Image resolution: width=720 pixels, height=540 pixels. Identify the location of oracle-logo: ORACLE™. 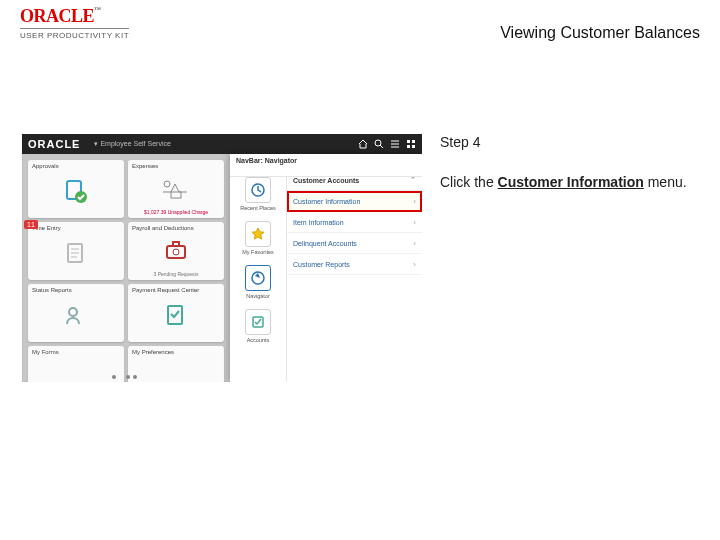
(74, 16).